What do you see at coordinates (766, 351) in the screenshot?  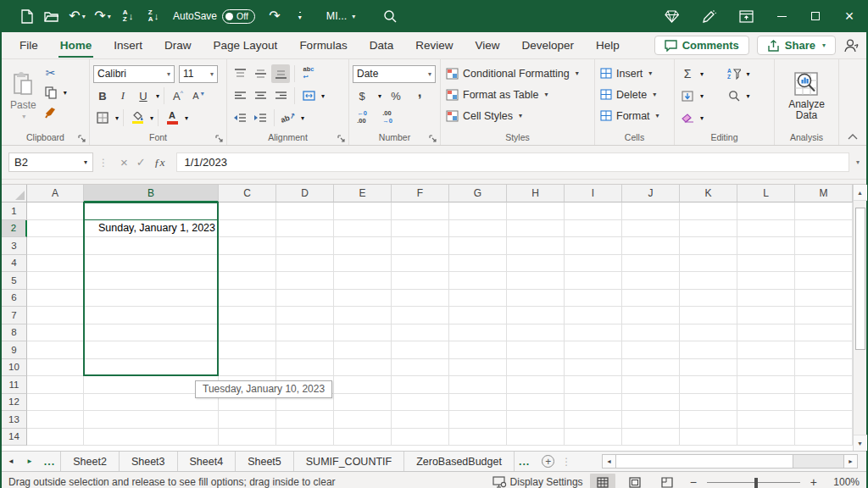 I see `cell-L9` at bounding box center [766, 351].